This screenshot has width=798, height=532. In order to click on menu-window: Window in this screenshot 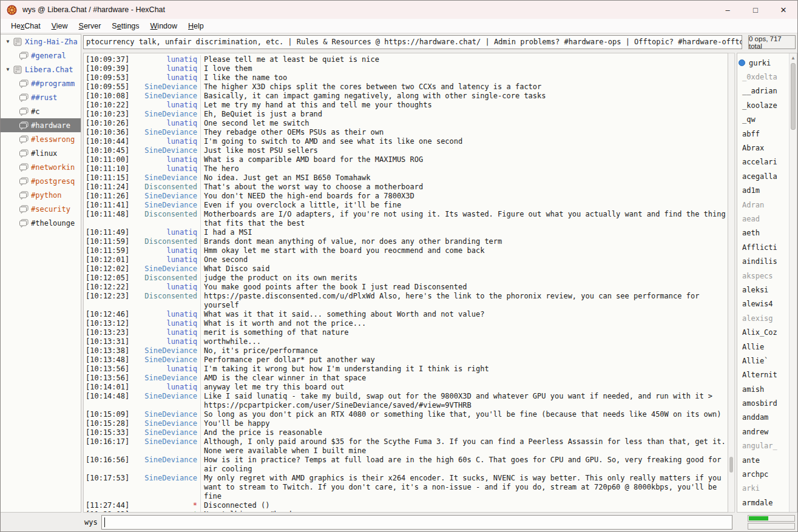, I will do `click(164, 26)`.